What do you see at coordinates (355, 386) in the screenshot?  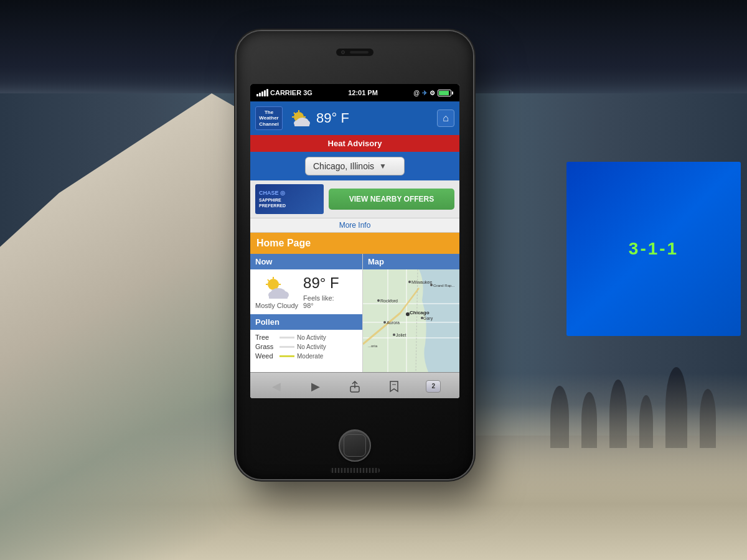 I see `share-icon` at bounding box center [355, 386].